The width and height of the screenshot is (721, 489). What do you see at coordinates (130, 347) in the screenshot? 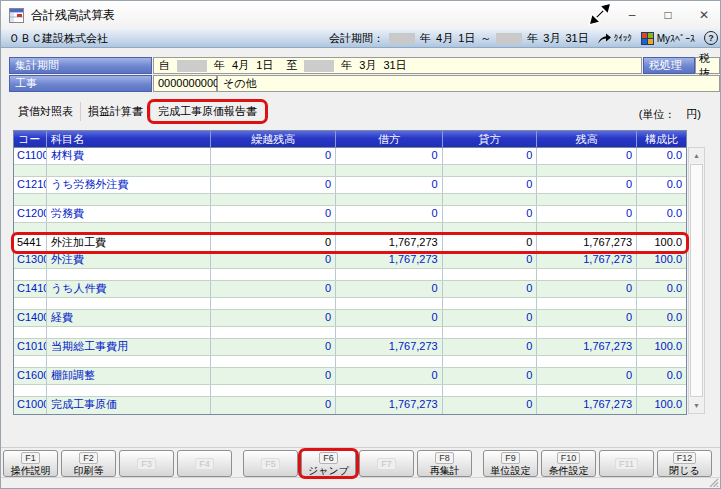
I see `name-cell: 当期総工事費用` at bounding box center [130, 347].